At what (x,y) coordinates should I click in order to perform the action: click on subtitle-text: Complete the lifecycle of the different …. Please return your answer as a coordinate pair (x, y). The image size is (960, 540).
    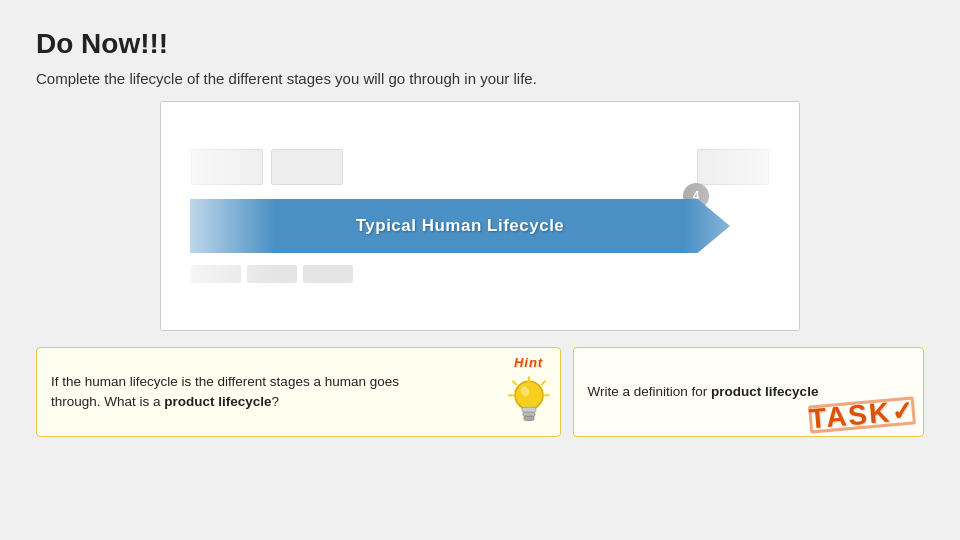
    Looking at the image, I should click on (480, 78).